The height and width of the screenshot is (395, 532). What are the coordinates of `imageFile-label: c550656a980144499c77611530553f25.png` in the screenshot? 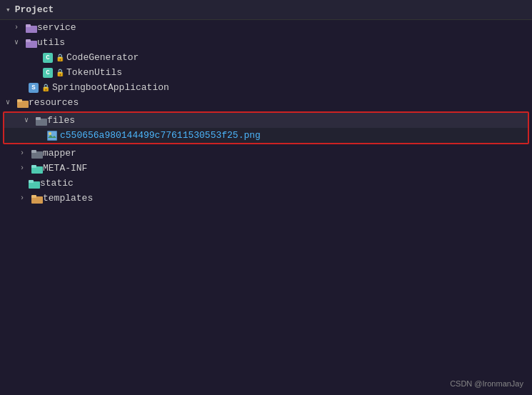 It's located at (160, 136).